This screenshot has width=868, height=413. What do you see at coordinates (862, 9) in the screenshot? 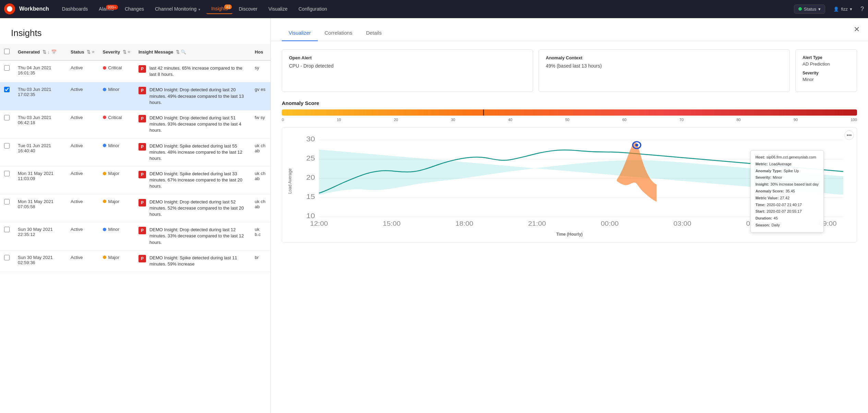
I see `help-button: ?` at bounding box center [862, 9].